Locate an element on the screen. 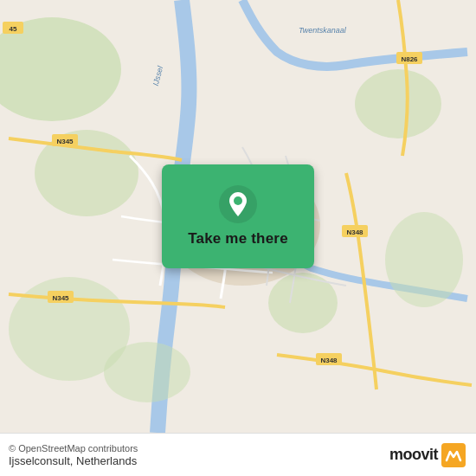 This screenshot has width=476, height=476. moovit-icon is located at coordinates (453, 455).